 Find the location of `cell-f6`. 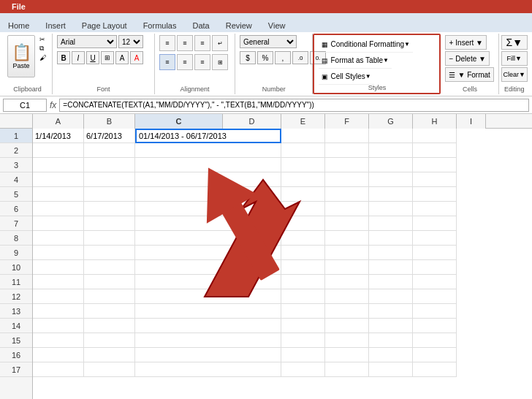

cell-f6 is located at coordinates (347, 209).